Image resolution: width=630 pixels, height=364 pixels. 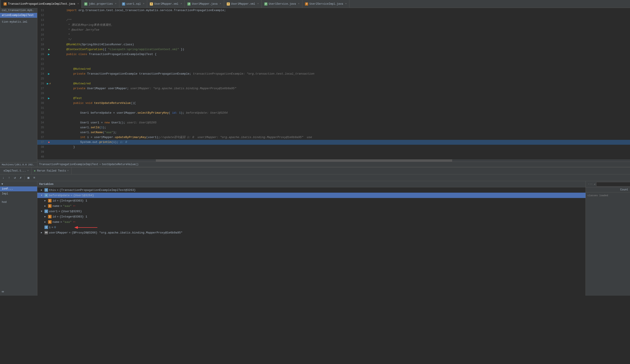 I want to click on code-line-30: 30 public void testUpdateRetureValue(){, so click(x=334, y=103).